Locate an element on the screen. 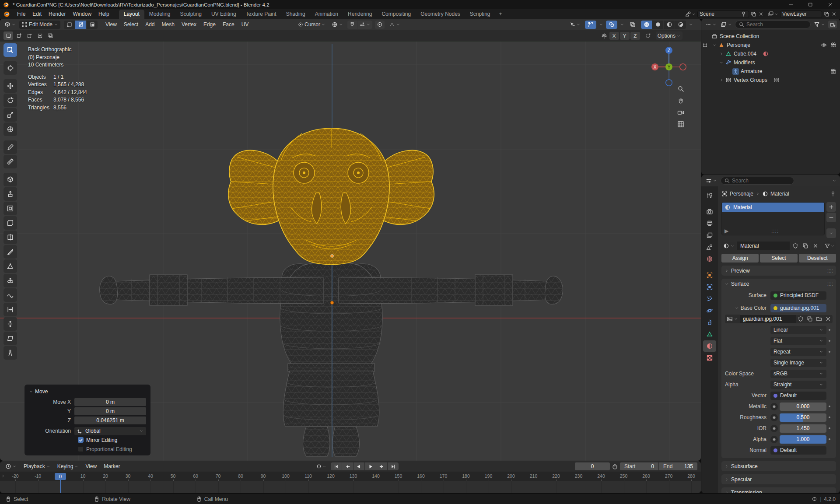  workspace-tab-rendering: Rendering is located at coordinates (360, 14).